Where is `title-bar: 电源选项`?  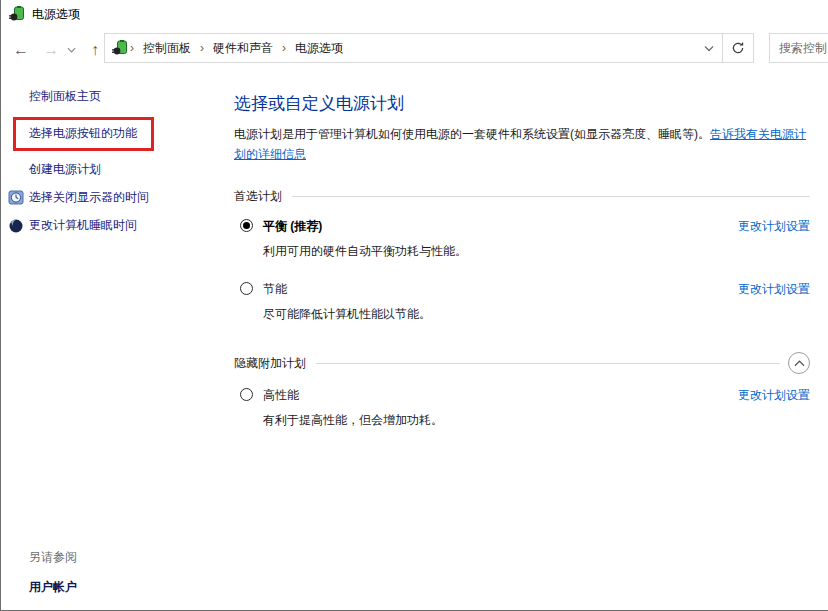 title-bar: 电源选项 is located at coordinates (414, 14).